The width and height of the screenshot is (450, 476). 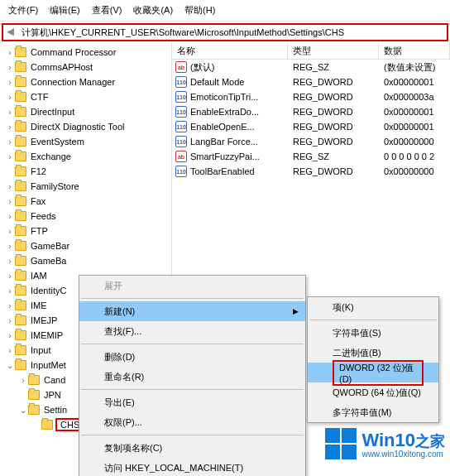 What do you see at coordinates (225, 32) in the screenshot?
I see `address-bar: ⯇ 计算机\HKEY_CURRENT_USER\Software\Microso…` at bounding box center [225, 32].